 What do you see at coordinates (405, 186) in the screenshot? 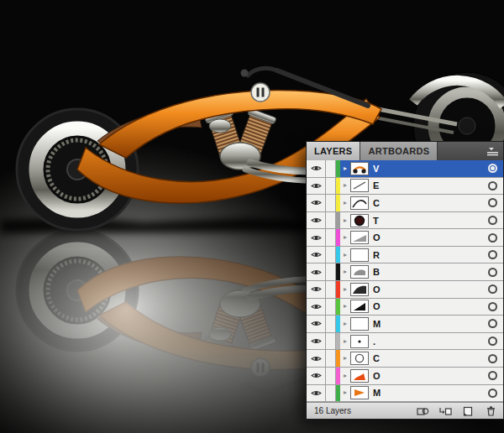
I see `layer-row: ▸ E` at bounding box center [405, 186].